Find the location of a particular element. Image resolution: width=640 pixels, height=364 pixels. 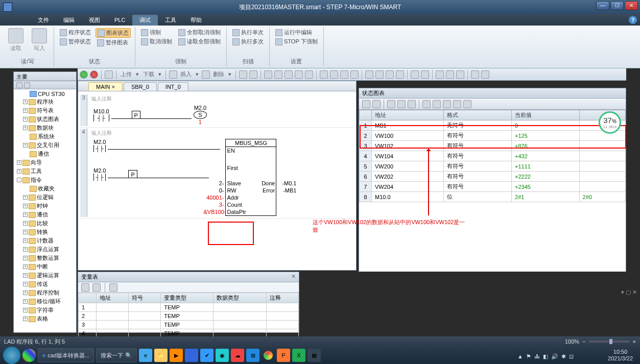

tree-node: + 符号表 is located at coordinates (45, 110).